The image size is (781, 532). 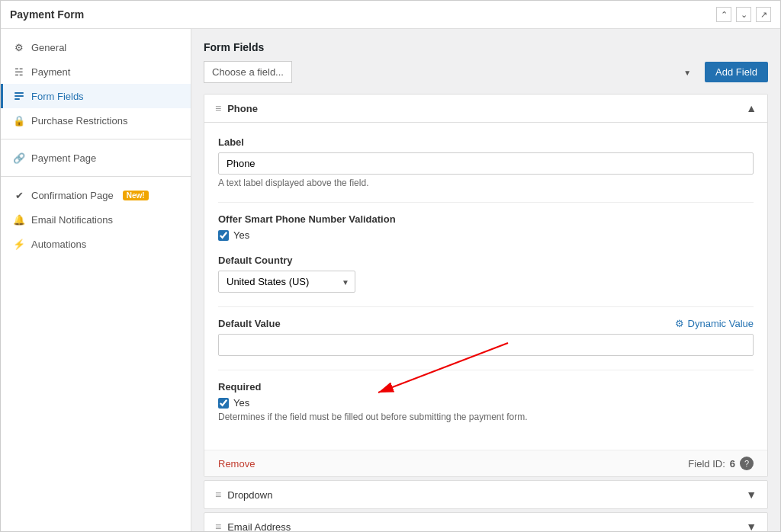 I want to click on label-section-label: Label, so click(x=486, y=142).